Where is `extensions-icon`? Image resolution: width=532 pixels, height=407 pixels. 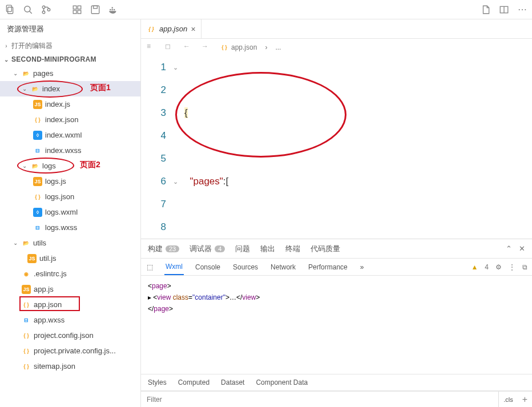
extensions-icon is located at coordinates (77, 10).